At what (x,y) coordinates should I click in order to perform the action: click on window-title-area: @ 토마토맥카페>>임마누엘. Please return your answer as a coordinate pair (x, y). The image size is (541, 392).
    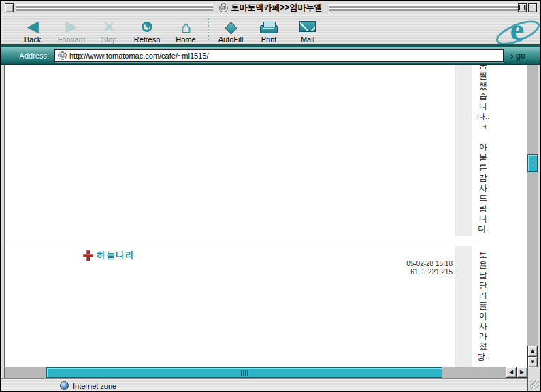
    Looking at the image, I should click on (270, 8).